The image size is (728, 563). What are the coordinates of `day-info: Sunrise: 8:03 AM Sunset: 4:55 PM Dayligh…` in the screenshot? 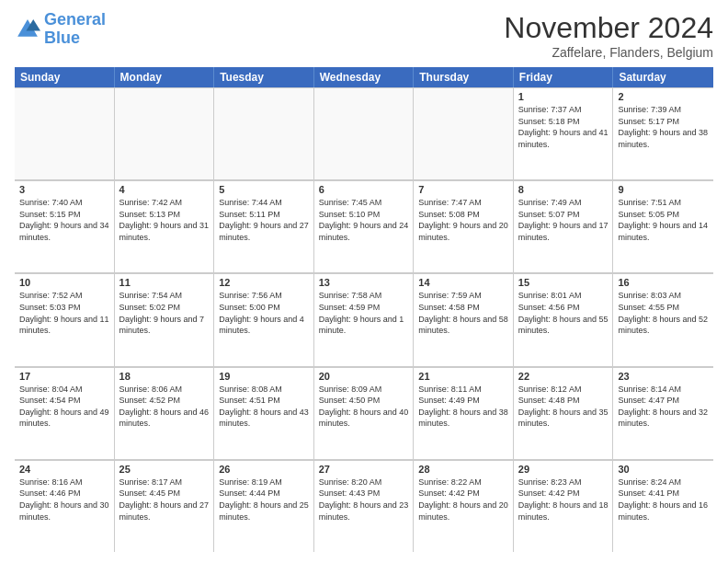 It's located at (664, 313).